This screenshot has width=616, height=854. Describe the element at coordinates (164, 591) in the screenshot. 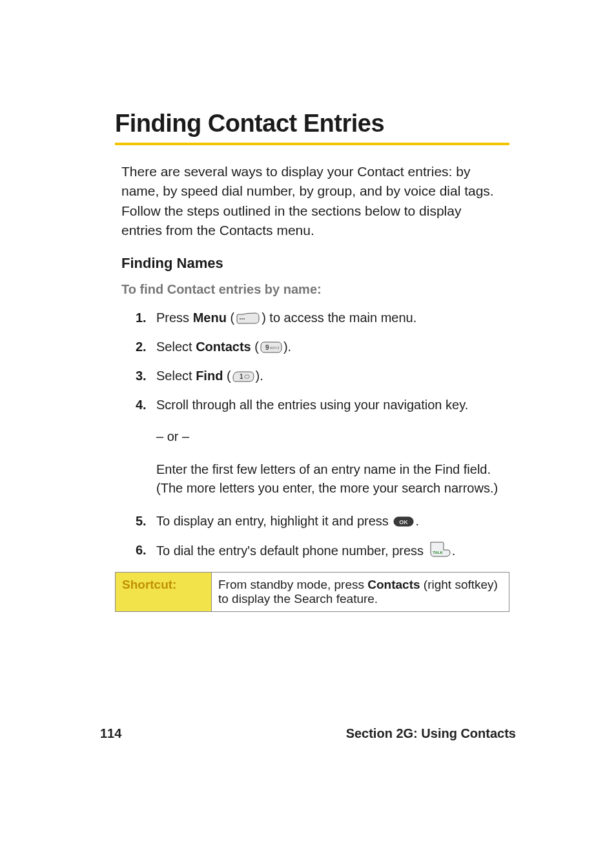

I see `shortcut-label: Shortcut:` at that location.